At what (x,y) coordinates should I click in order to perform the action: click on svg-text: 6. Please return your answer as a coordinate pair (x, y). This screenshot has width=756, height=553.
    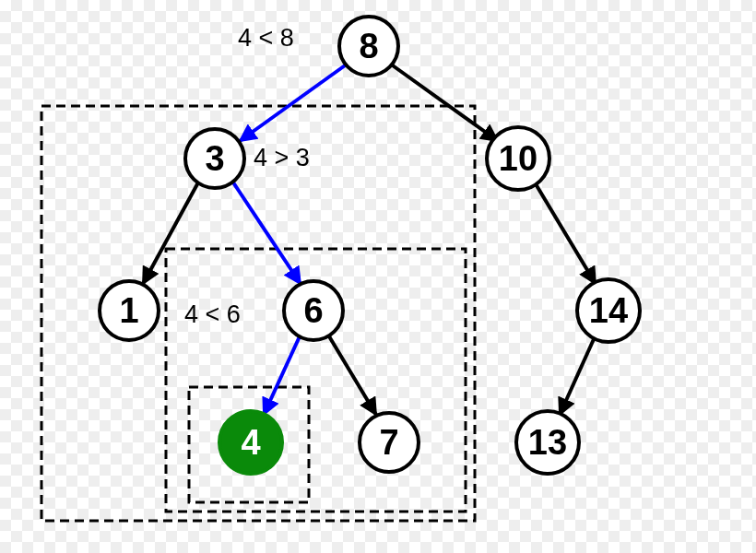
    Looking at the image, I should click on (313, 311).